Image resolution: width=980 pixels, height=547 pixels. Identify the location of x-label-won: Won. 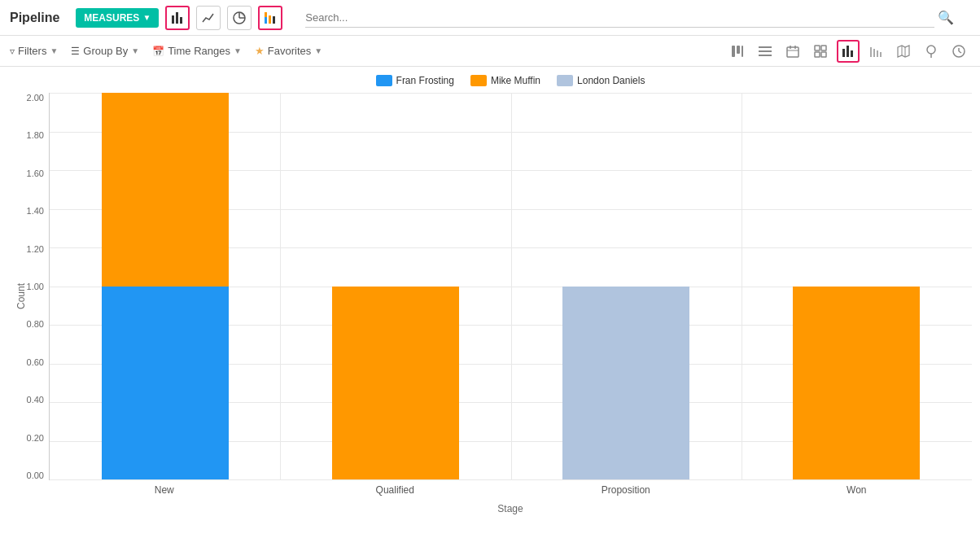
(857, 490).